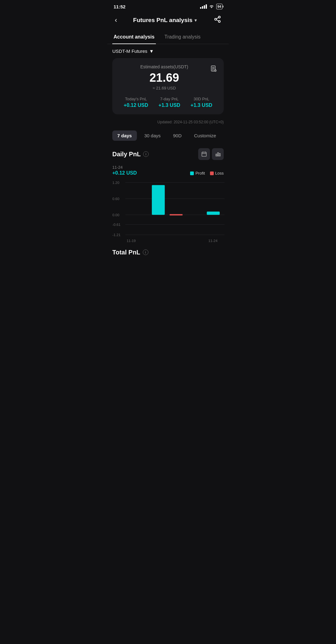  What do you see at coordinates (116, 20) in the screenshot?
I see `back-button: ‹` at bounding box center [116, 20].